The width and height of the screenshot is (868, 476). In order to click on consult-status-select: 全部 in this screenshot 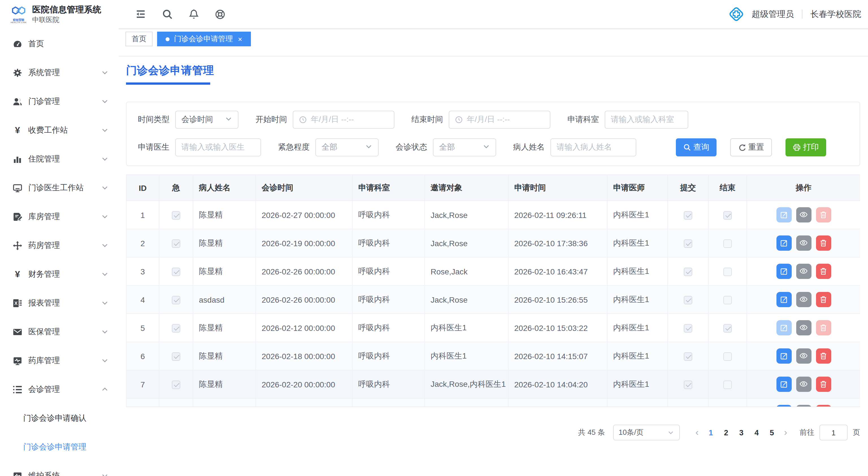, I will do `click(464, 147)`.